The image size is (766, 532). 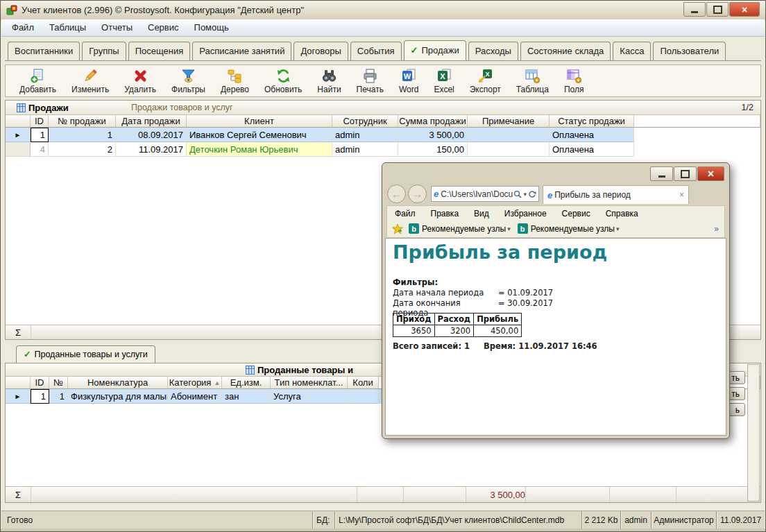 I want to click on app-icon, so click(x=12, y=10).